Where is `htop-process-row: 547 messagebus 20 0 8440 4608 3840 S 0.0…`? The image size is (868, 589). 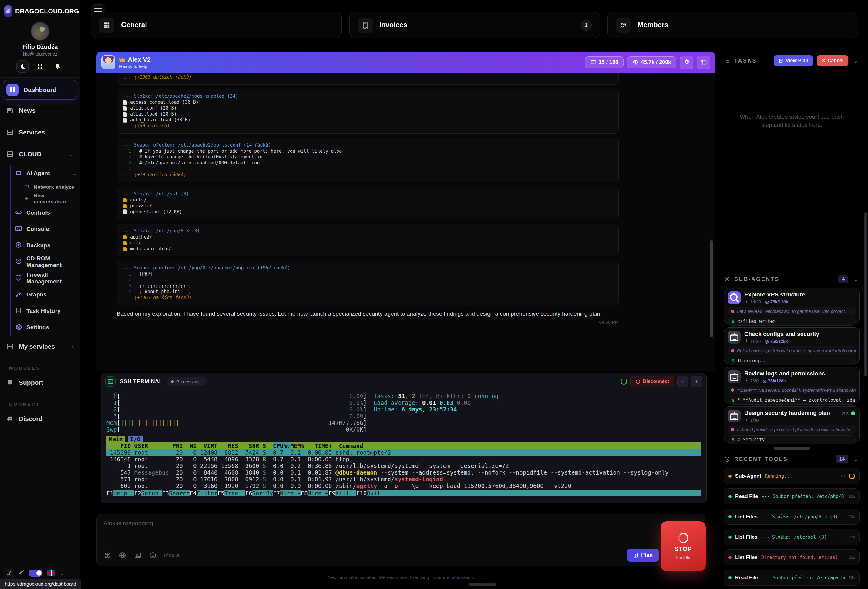 htop-process-row: 547 messagebus 20 0 8440 4608 3840 S 0.0… is located at coordinates (404, 472).